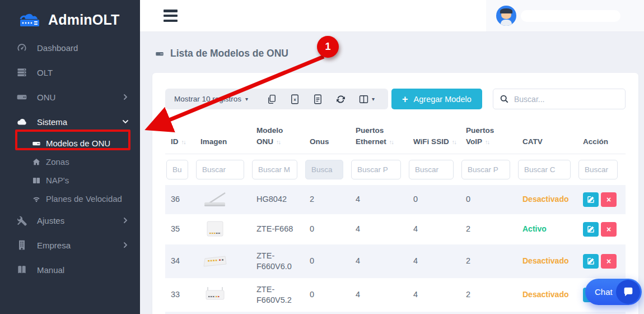  What do you see at coordinates (367, 99) in the screenshot?
I see `column-visibility-button: ▾` at bounding box center [367, 99].